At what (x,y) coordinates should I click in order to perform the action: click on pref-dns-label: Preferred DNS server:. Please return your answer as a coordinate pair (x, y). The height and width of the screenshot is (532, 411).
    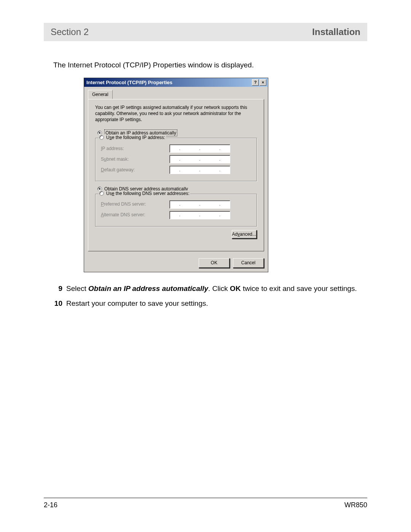
    Looking at the image, I should click on (135, 204).